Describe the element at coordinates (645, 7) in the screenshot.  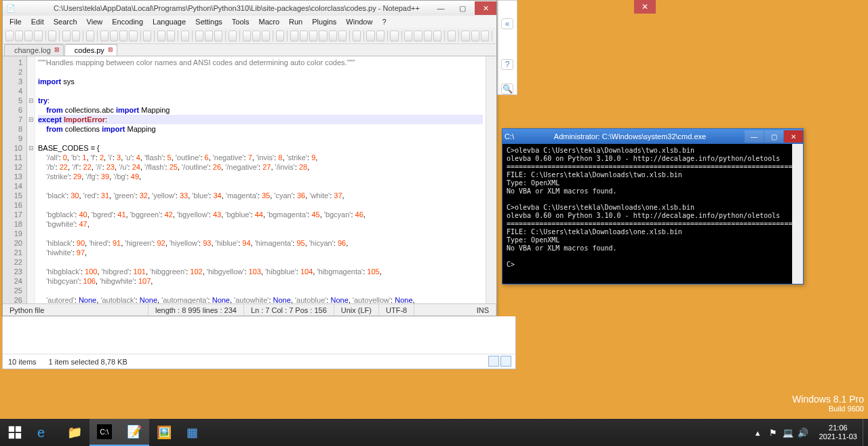
I see `background-window-close: ✕` at that location.